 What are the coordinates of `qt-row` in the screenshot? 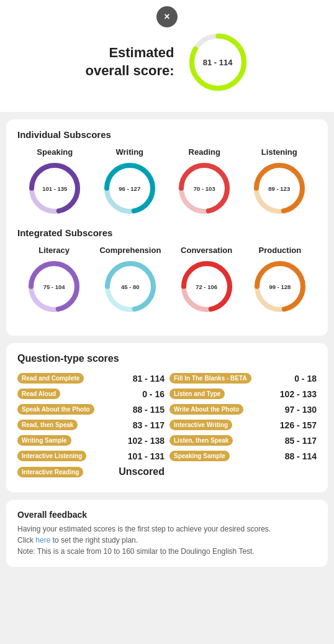 It's located at (243, 472).